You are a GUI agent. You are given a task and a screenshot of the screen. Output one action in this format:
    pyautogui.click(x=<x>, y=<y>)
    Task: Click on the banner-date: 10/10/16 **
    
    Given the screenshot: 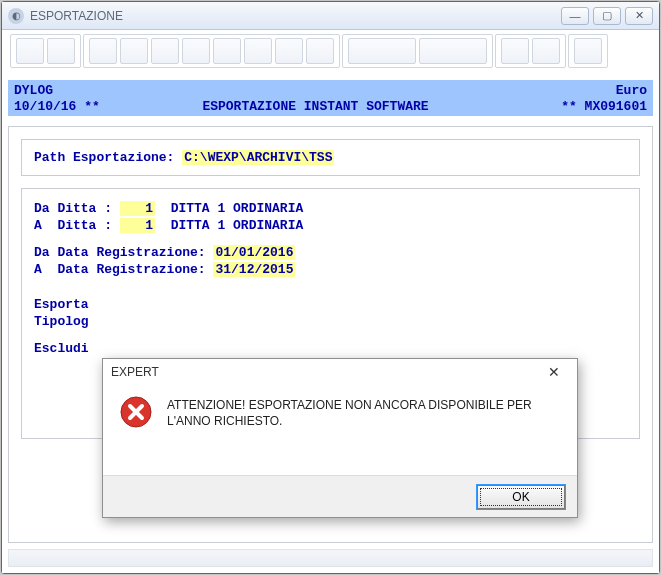 What is the action you would take?
    pyautogui.click(x=74, y=106)
    